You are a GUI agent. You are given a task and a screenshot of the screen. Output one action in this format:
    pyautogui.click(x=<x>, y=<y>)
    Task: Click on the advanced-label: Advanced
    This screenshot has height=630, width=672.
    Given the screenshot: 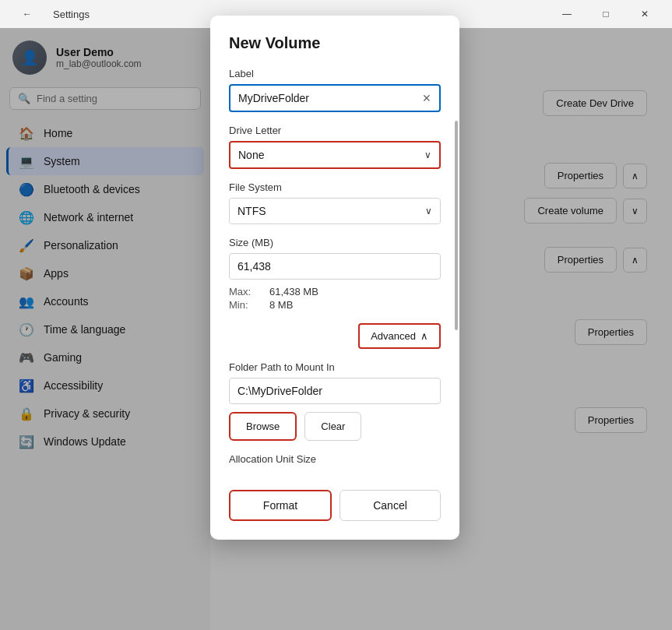 What is the action you would take?
    pyautogui.click(x=393, y=336)
    